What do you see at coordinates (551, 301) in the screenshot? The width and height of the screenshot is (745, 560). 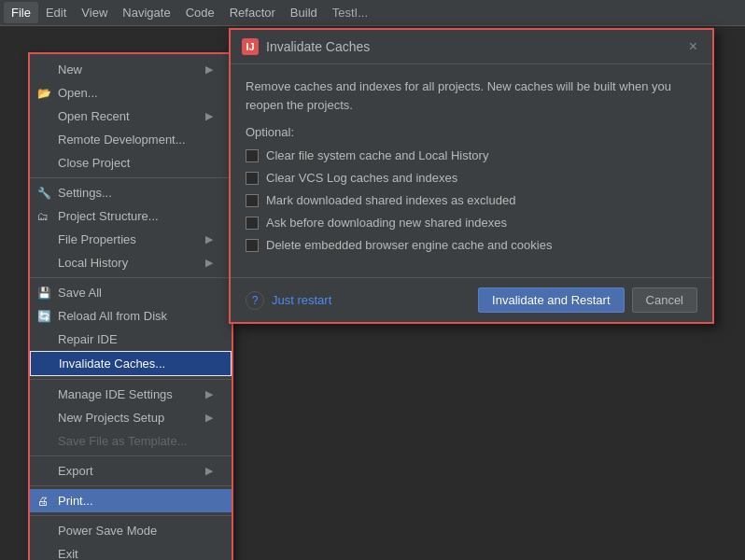 I see `invalidate-restart-button: Invalidate and Restart` at bounding box center [551, 301].